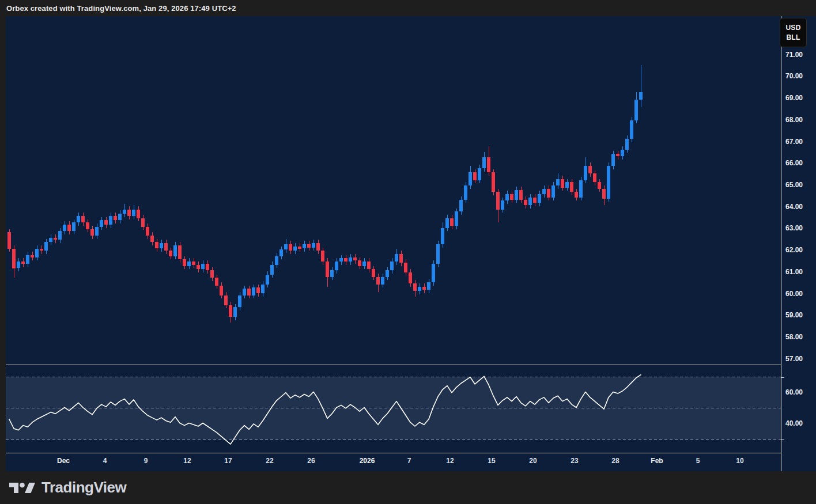 This screenshot has width=816, height=504. I want to click on time-tick-label: 28, so click(615, 461).